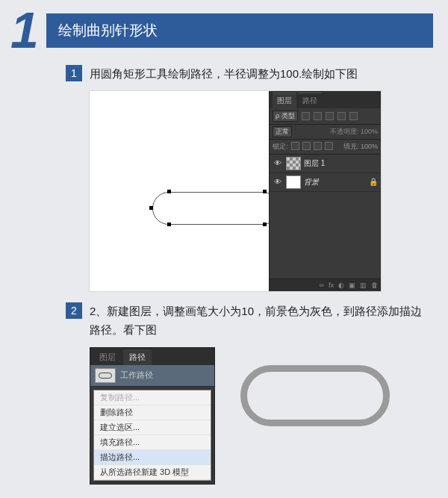  Describe the element at coordinates (281, 146) in the screenshot. I see `lock-label: 锁定:` at that location.